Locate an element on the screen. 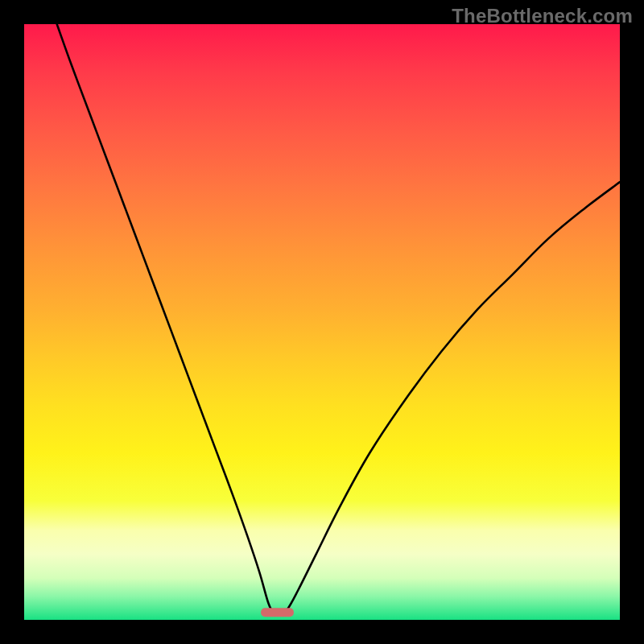 Image resolution: width=644 pixels, height=644 pixels. minimum-marker is located at coordinates (277, 612).